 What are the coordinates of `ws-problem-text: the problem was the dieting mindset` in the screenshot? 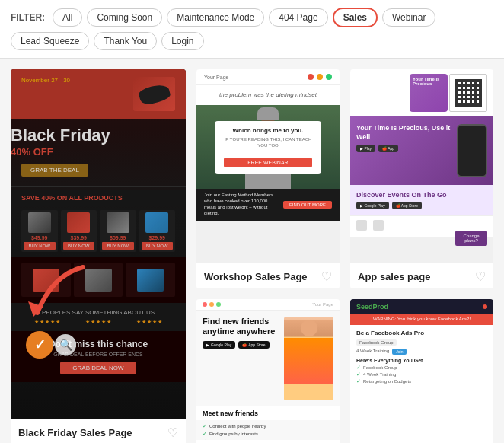 It's located at (268, 95).